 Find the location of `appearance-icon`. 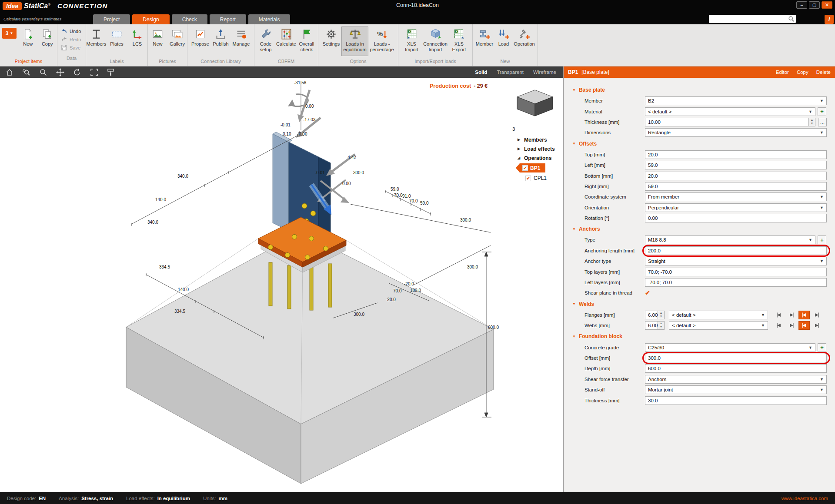

appearance-icon is located at coordinates (111, 72).